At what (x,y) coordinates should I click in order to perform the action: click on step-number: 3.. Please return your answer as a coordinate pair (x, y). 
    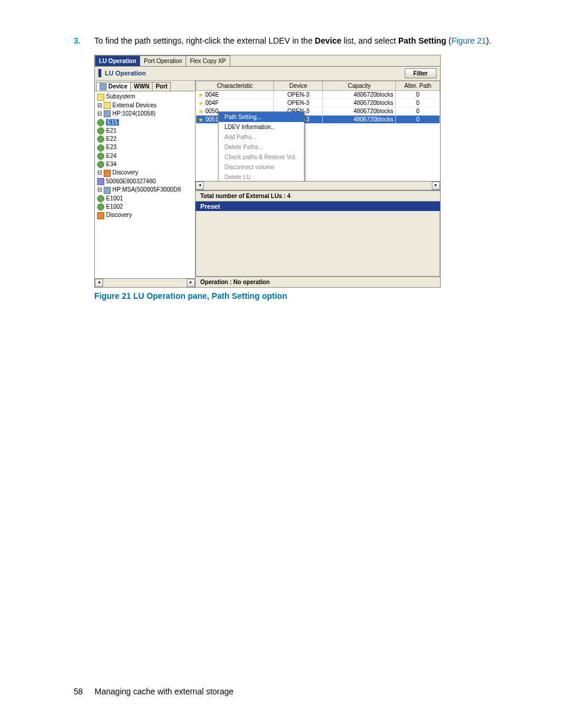
    Looking at the image, I should click on (77, 41).